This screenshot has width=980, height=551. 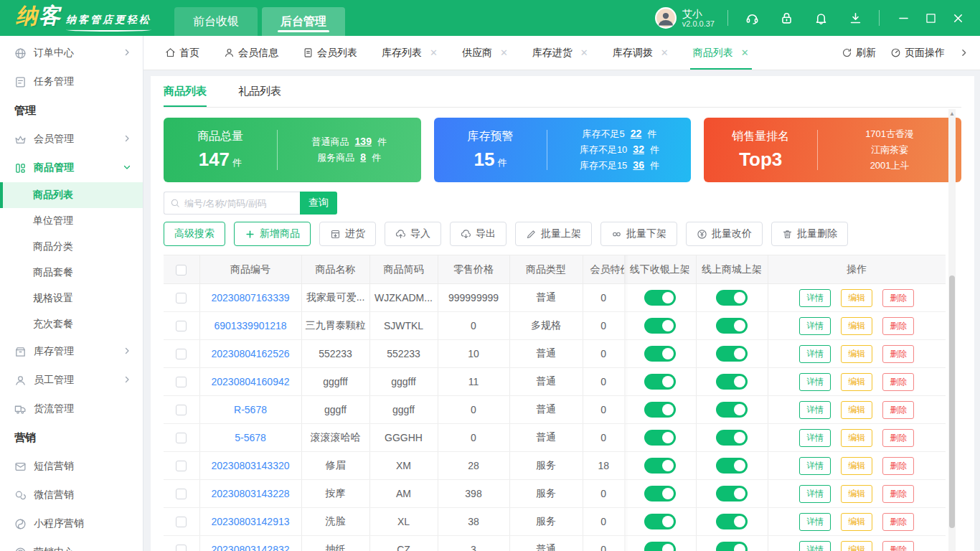 What do you see at coordinates (250, 522) in the screenshot?
I see `product-code-link: 20230803142913` at bounding box center [250, 522].